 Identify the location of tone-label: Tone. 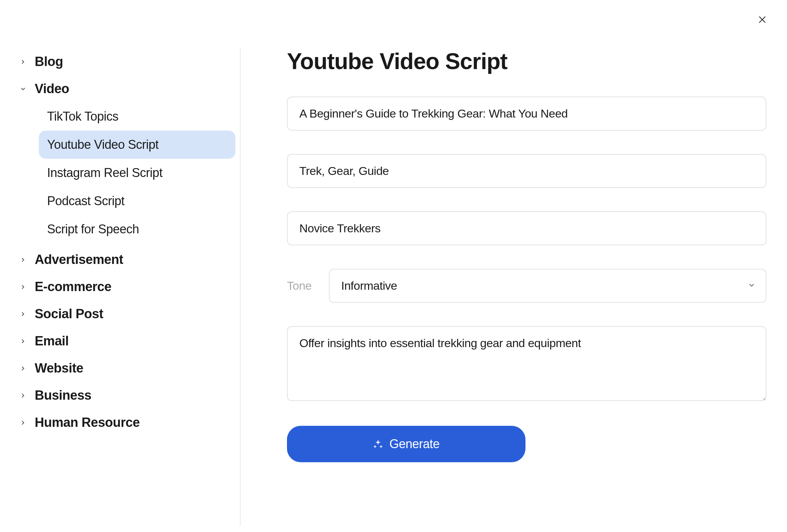
(299, 286).